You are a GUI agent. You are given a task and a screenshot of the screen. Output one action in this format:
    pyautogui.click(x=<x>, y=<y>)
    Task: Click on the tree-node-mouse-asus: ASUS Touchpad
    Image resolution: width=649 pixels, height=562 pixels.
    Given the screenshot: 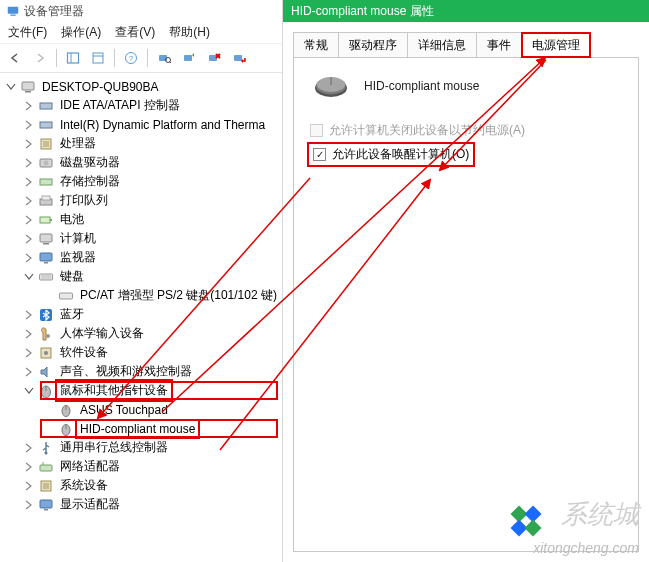 What is the action you would take?
    pyautogui.click(x=141, y=410)
    